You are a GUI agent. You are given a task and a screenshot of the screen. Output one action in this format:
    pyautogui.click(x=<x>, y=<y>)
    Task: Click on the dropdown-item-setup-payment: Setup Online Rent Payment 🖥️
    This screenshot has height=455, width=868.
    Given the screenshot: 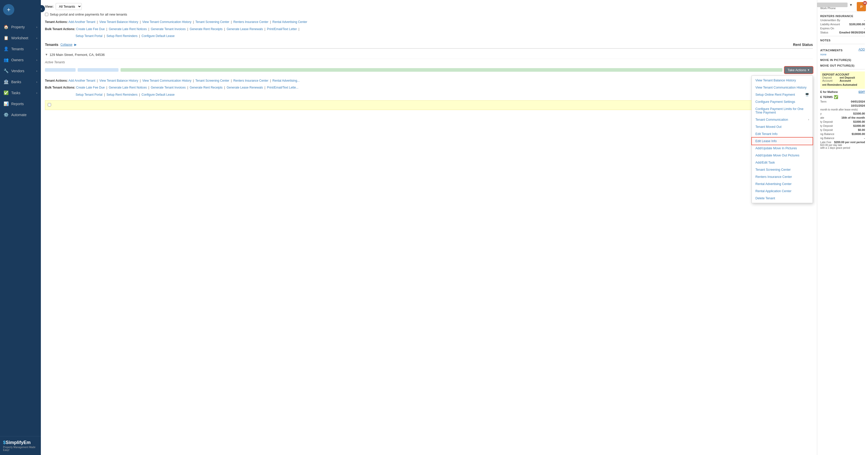 What is the action you would take?
    pyautogui.click(x=782, y=95)
    